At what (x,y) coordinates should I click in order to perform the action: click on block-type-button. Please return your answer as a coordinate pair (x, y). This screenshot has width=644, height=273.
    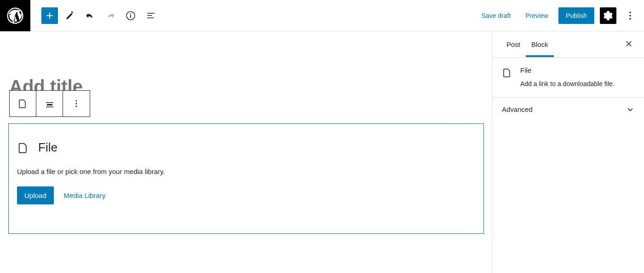
    Looking at the image, I should click on (23, 104).